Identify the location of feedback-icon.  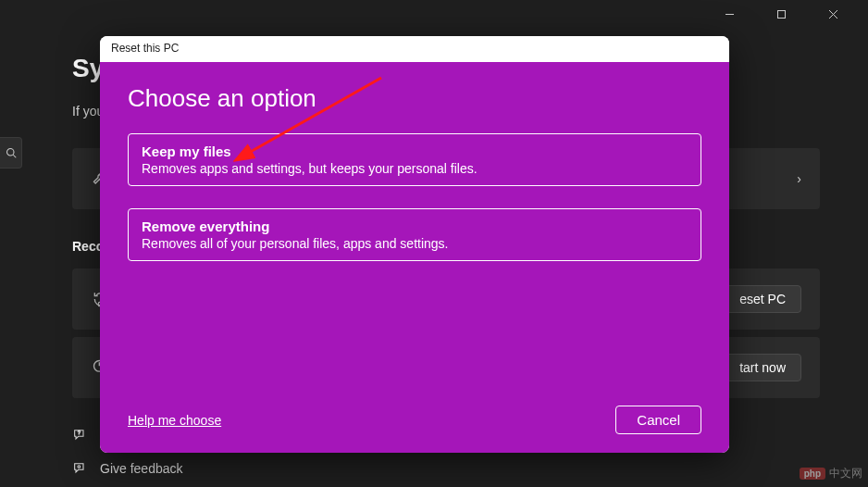
(80, 468).